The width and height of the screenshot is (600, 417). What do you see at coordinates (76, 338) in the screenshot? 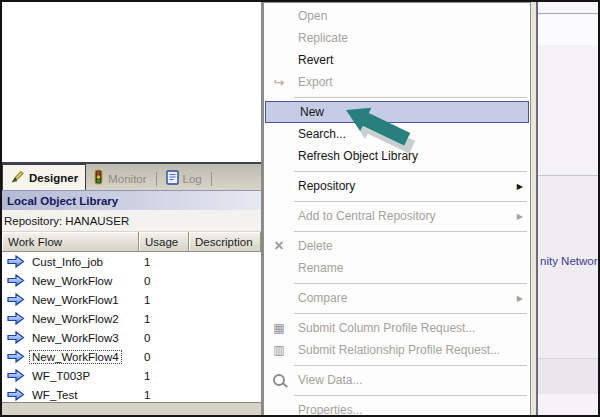
I see `workflow-name: New_WorkFlow3` at bounding box center [76, 338].